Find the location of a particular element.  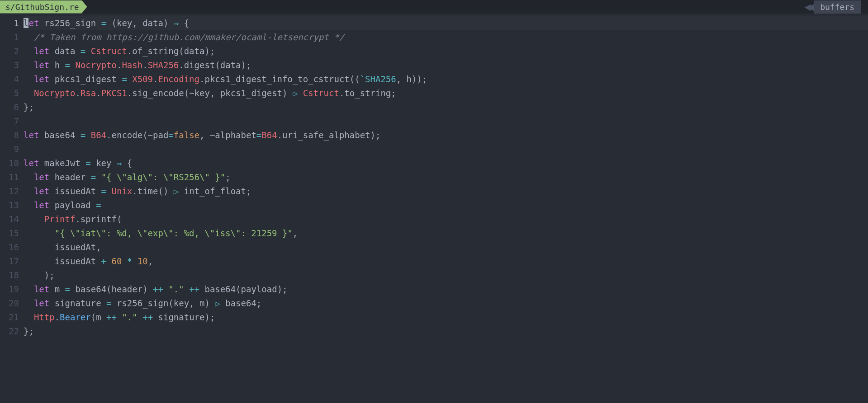

line-number: 20 is located at coordinates (9, 304).